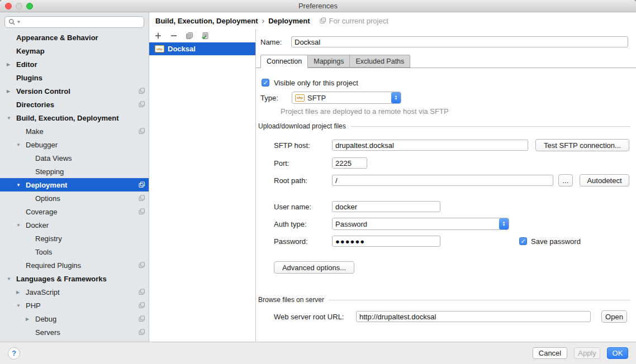  Describe the element at coordinates (364, 112) in the screenshot. I see `type-hint: Project files are deployed to a remote h…` at that location.